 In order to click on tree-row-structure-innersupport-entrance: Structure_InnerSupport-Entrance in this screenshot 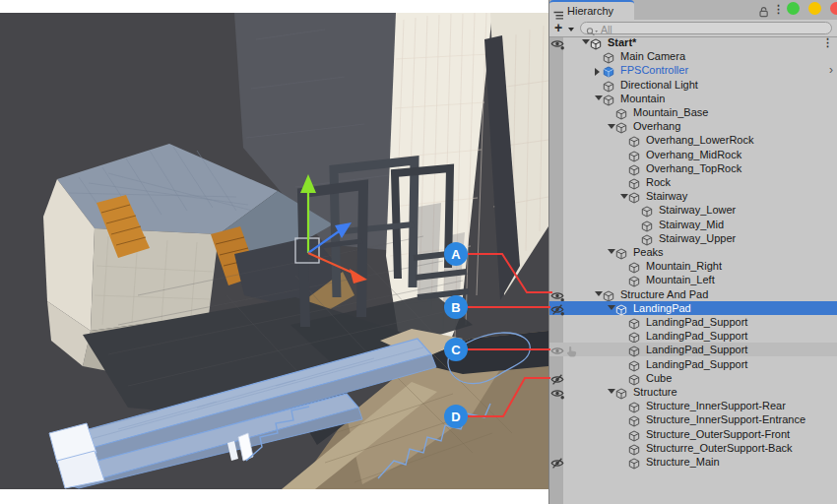, I will do `click(693, 419)`.